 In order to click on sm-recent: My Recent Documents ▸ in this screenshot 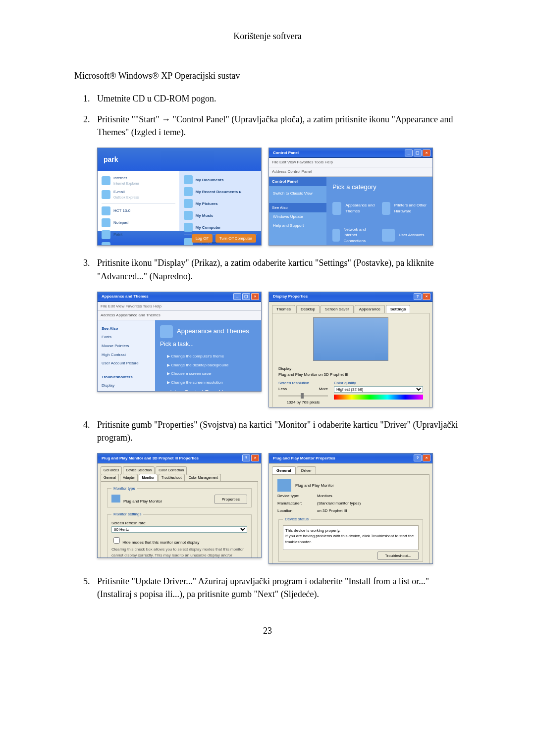, I will do `click(221, 192)`.